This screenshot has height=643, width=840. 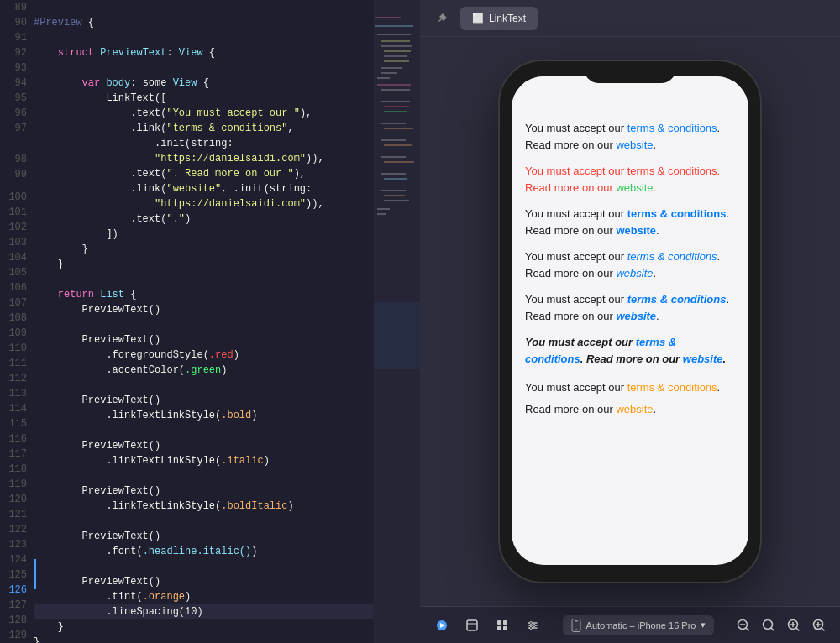 What do you see at coordinates (396, 322) in the screenshot?
I see `minimap` at bounding box center [396, 322].